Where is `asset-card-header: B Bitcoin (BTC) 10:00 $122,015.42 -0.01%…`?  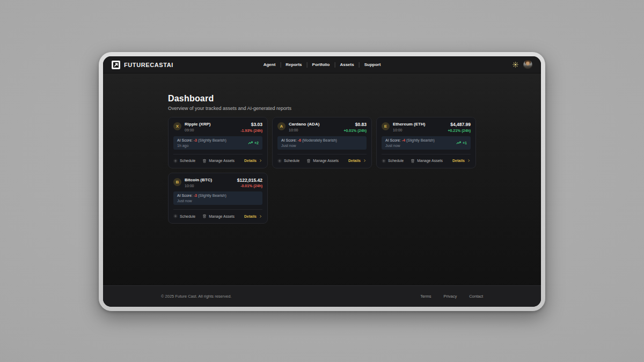 asset-card-header: B Bitcoin (BTC) 10:00 $122,015.42 -0.01%… is located at coordinates (218, 181).